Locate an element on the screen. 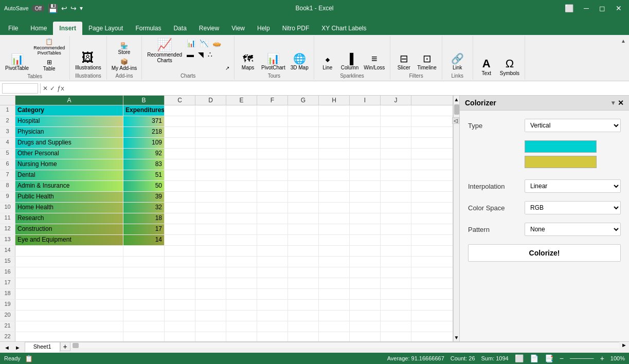 The image size is (629, 364). cell-c4 is located at coordinates (180, 143).